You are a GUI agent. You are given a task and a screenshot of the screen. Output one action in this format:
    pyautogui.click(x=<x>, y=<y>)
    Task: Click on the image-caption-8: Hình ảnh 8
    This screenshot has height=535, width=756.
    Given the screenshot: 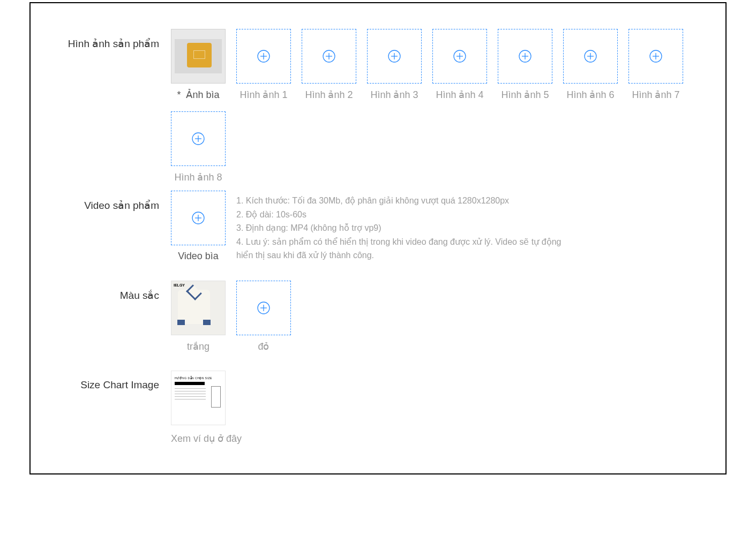 What is the action you would take?
    pyautogui.click(x=198, y=177)
    